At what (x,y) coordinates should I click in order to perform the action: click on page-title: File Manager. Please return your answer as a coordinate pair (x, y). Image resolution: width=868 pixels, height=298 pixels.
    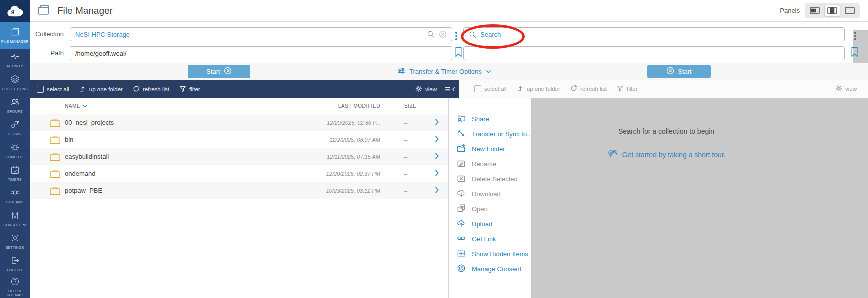
    Looking at the image, I should click on (85, 11).